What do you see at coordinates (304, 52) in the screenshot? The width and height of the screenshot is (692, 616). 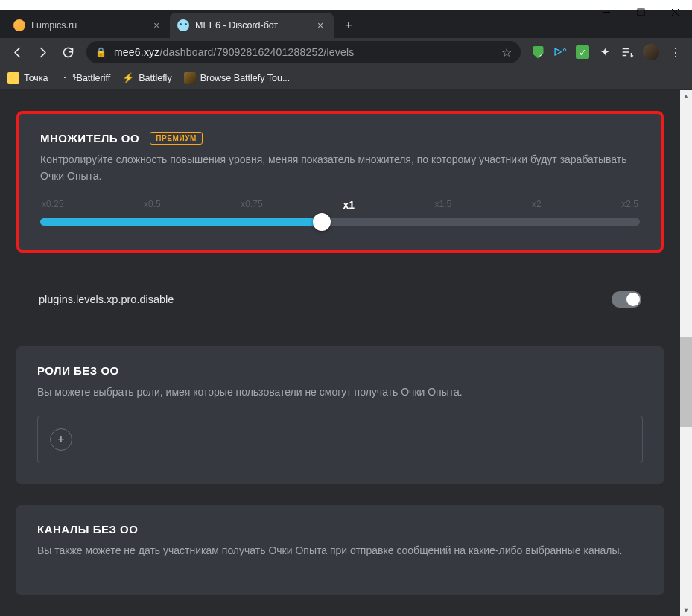 I see `address-bar: 🔒 mee6.xyz/dashboard/790928162401288252/…` at bounding box center [304, 52].